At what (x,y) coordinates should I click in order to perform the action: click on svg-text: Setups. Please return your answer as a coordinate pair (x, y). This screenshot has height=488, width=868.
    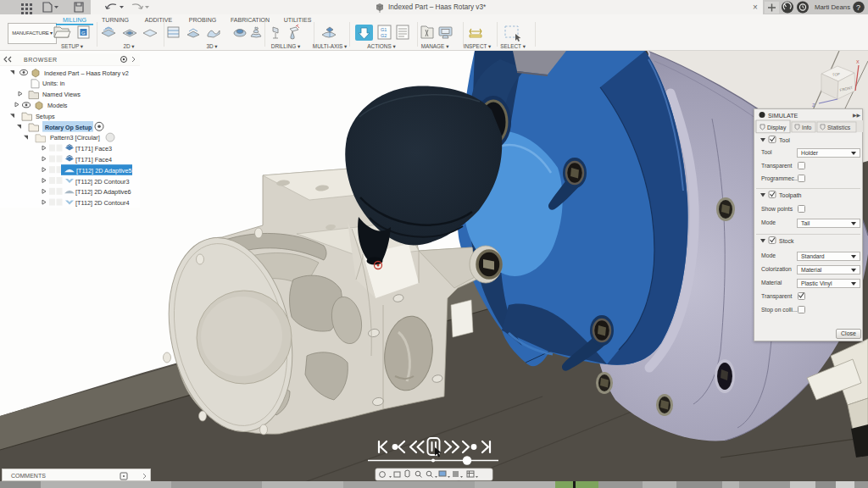
    Looking at the image, I should click on (46, 117).